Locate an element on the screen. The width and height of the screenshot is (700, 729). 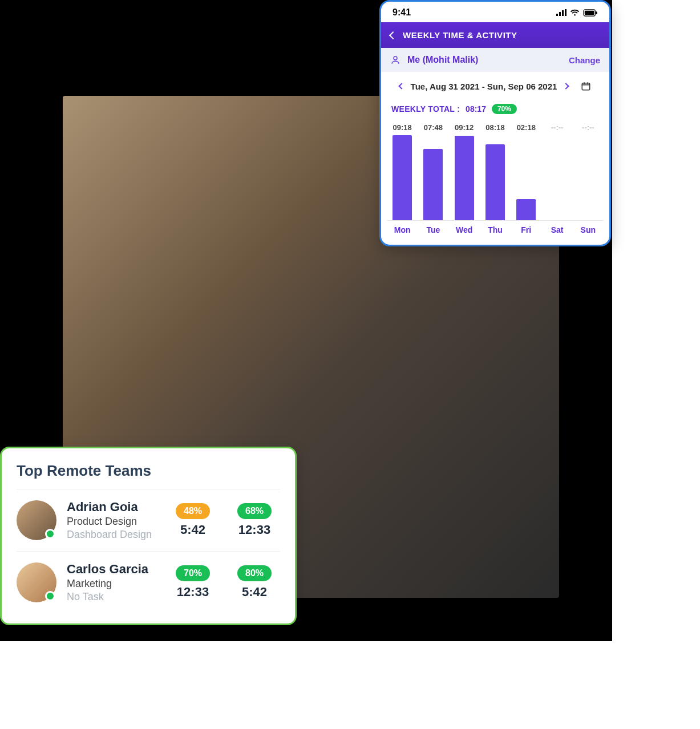
back-icon is located at coordinates (393, 35).